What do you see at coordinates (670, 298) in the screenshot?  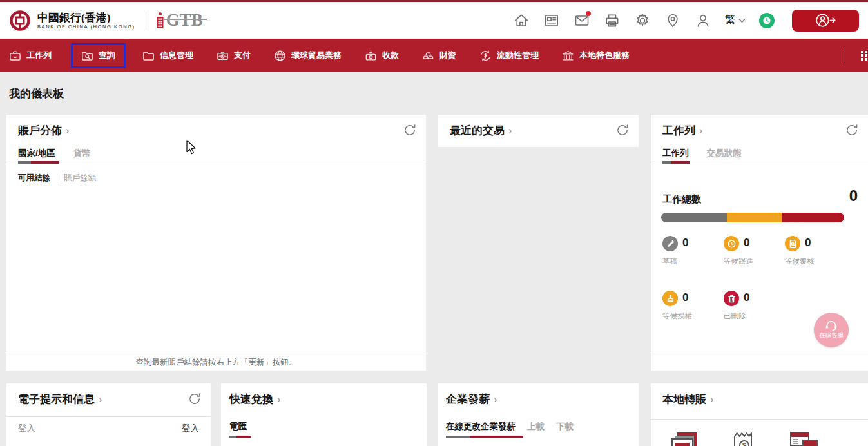 I see `counter-pending-authorization: 0 等候授權` at bounding box center [670, 298].